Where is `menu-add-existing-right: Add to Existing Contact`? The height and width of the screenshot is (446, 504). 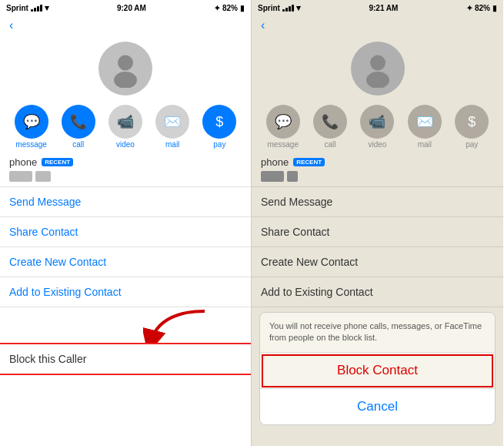
menu-add-existing-right: Add to Existing Contact is located at coordinates (377, 293).